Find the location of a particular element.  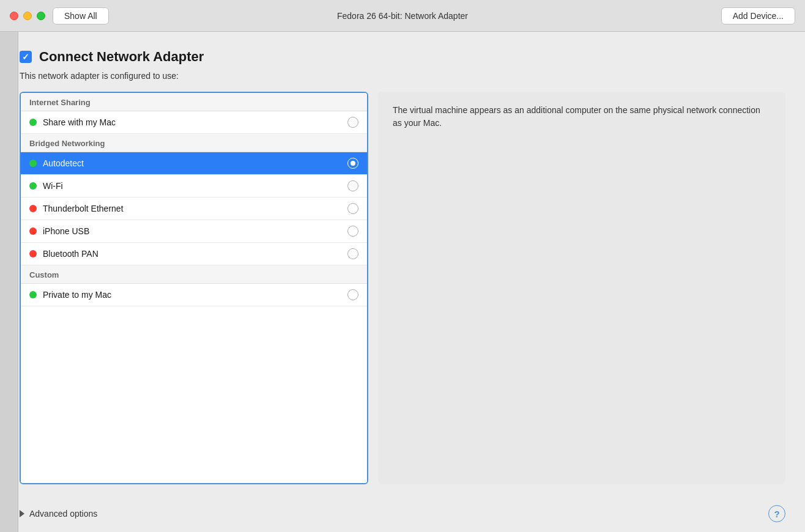

item-label: Wi-Fi is located at coordinates (195, 186).